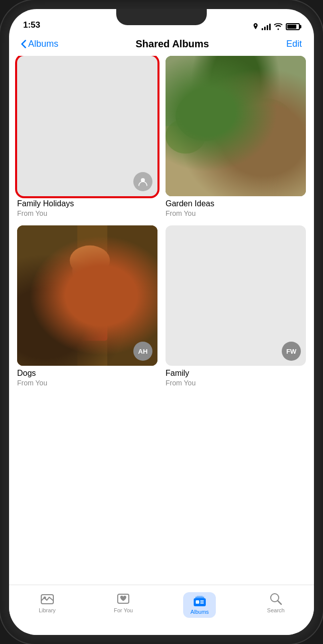  Describe the element at coordinates (162, 45) in the screenshot. I see `nav-bar: Albums Shared Albums Edit` at that location.